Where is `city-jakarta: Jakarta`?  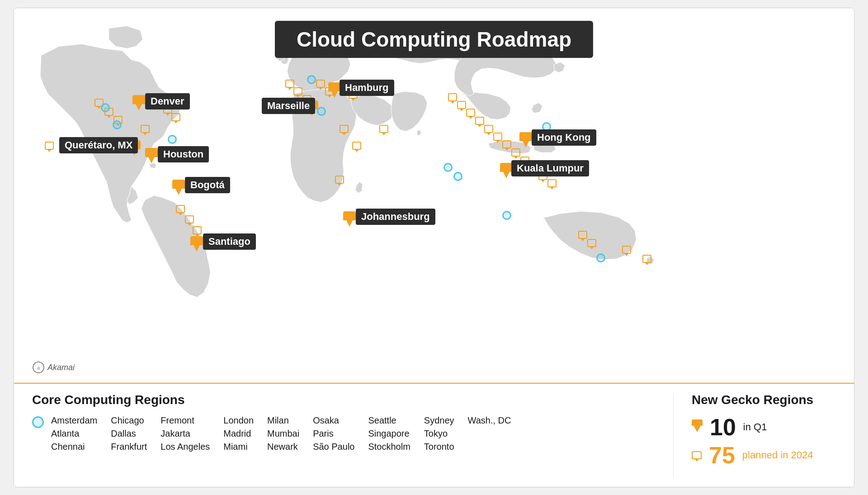
city-jakarta: Jakarta is located at coordinates (185, 433).